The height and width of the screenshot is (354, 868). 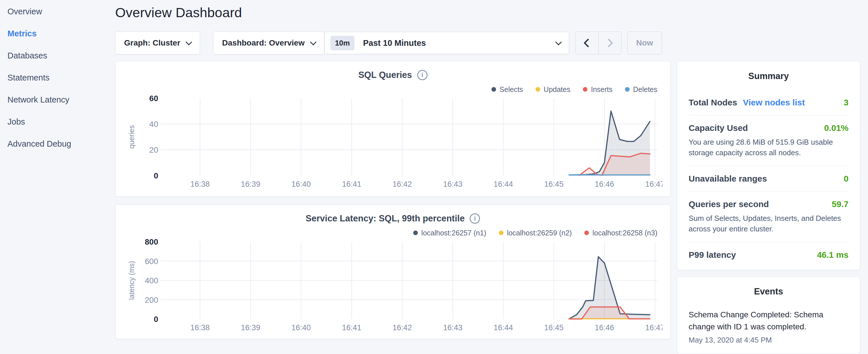 I want to click on sidebar-item-jobs: Jobs, so click(x=56, y=122).